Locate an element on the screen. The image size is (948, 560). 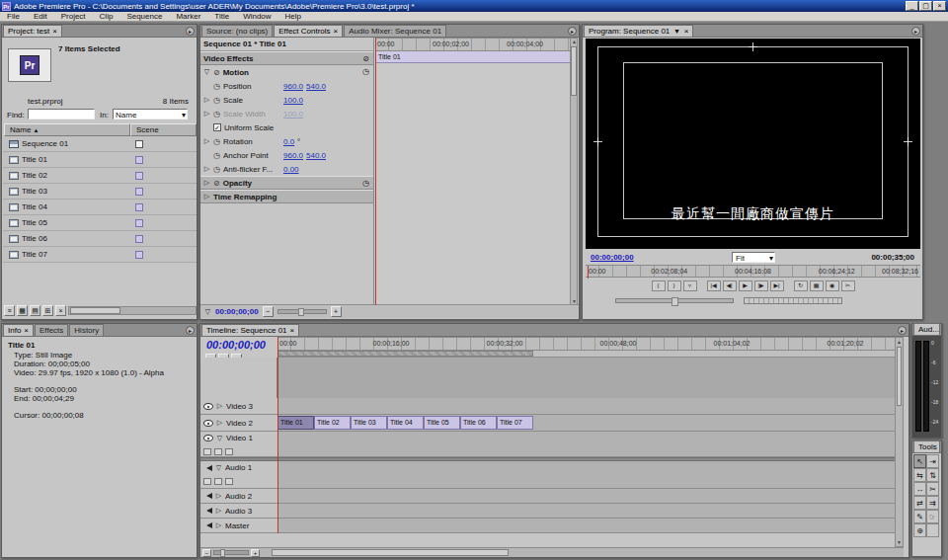
menu-sequence: Sequence is located at coordinates (144, 17).